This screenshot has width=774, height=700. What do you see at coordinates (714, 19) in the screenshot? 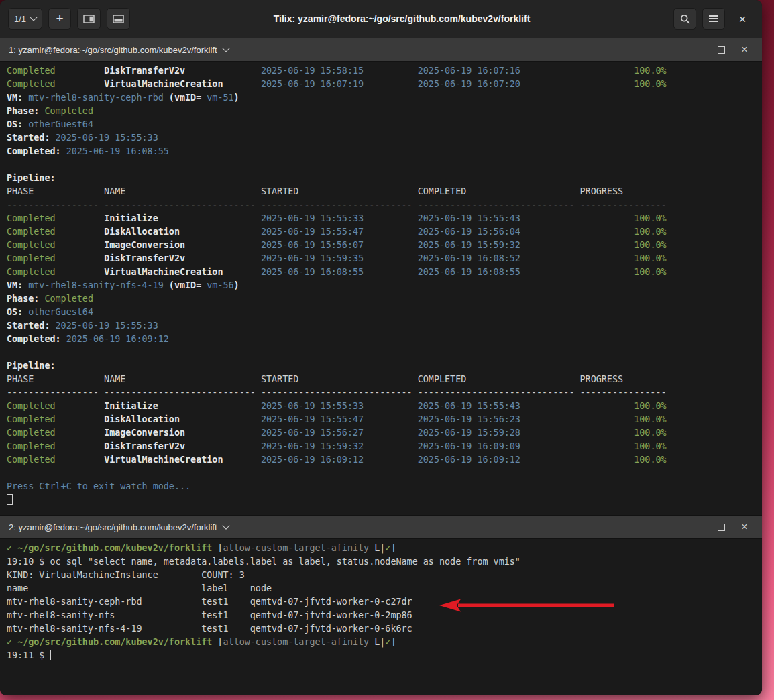
I see `menu-button` at bounding box center [714, 19].